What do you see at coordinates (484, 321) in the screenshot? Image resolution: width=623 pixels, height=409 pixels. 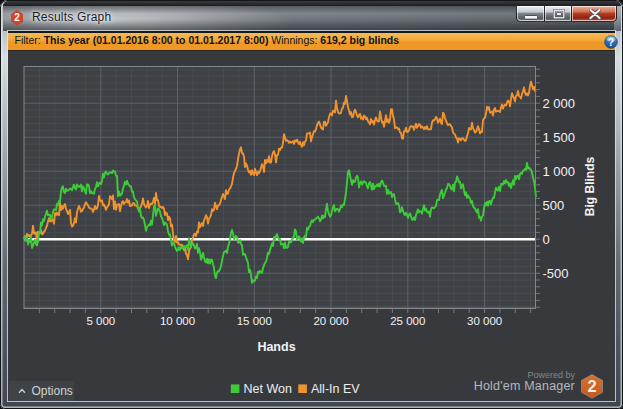 I see `svg-text: 30 000` at bounding box center [484, 321].